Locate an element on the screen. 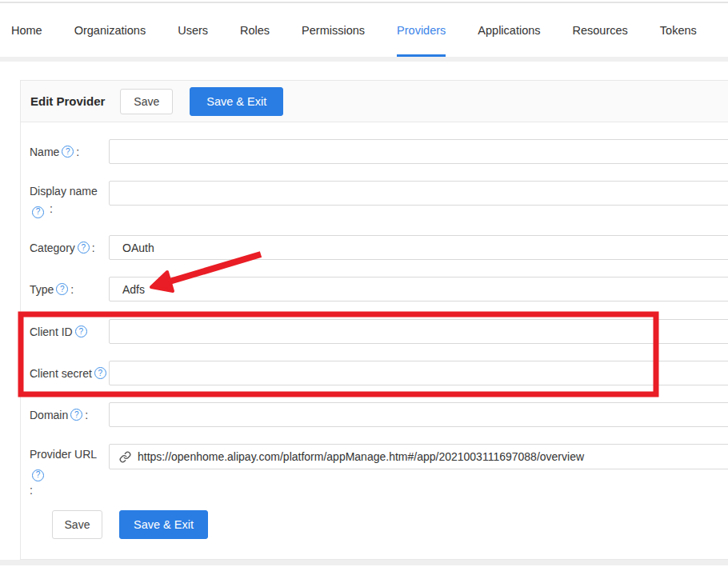 This screenshot has width=728, height=575. label-text: Domain is located at coordinates (49, 415).